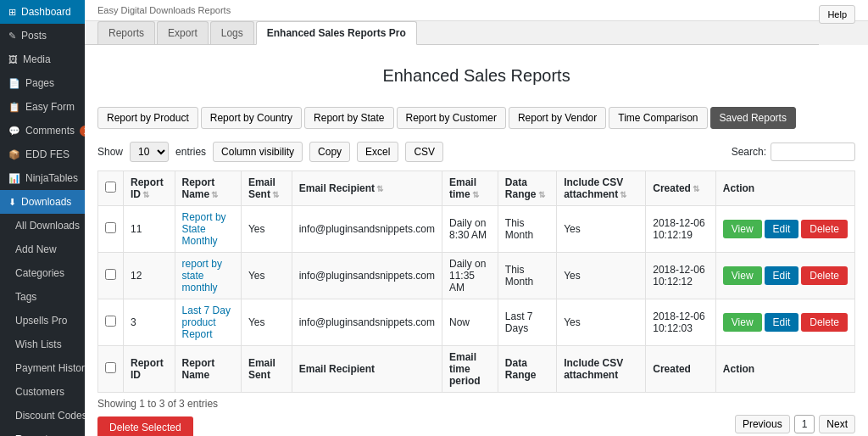 This screenshot has width=868, height=436. I want to click on sidebar-item-discount-codes: Discount Codes, so click(42, 416).